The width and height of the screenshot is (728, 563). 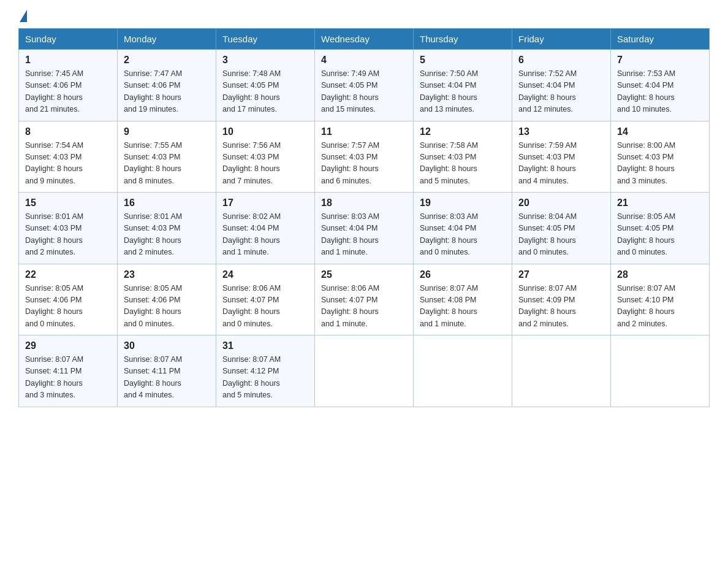 What do you see at coordinates (68, 60) in the screenshot?
I see `day-number: 1` at bounding box center [68, 60].